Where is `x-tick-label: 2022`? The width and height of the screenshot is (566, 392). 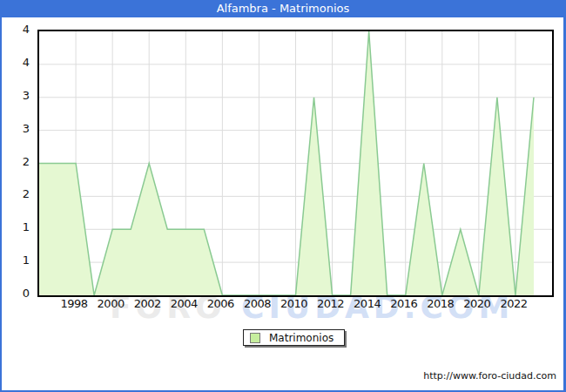
x-tick-label: 2022 is located at coordinates (514, 304).